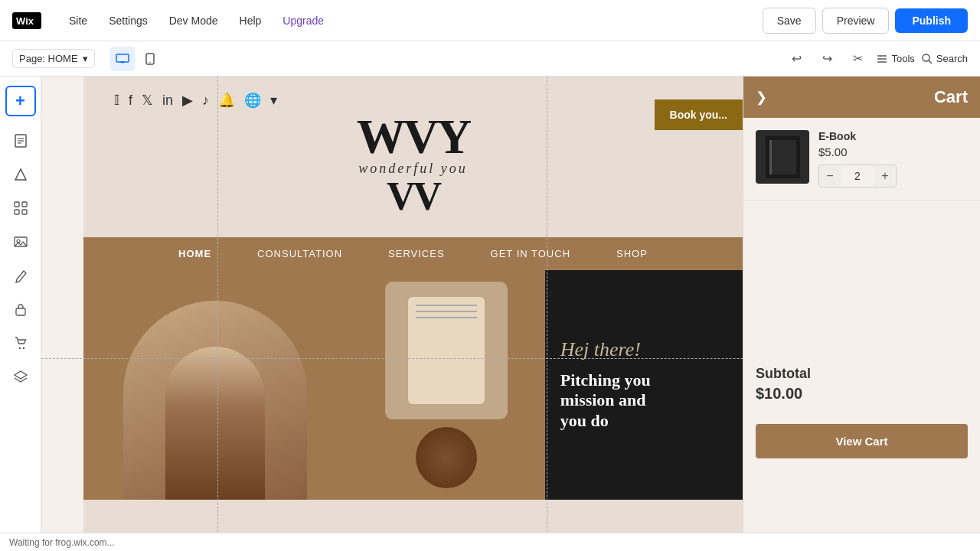  What do you see at coordinates (885, 176) in the screenshot?
I see `quantity-increase-button: +` at bounding box center [885, 176].